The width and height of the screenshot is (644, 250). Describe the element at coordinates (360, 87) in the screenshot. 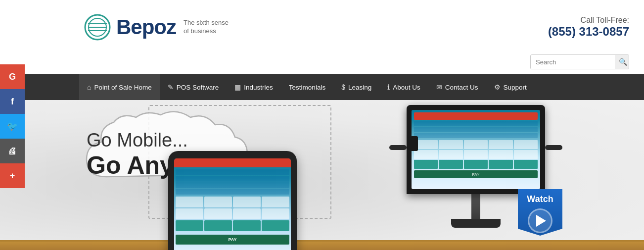

I see `nav-label-leasing: Leasing` at that location.